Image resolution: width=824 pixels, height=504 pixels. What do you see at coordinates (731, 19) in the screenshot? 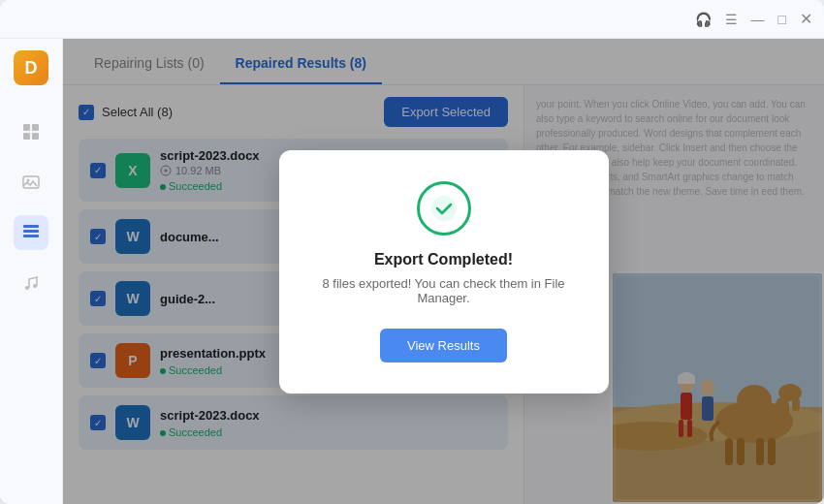
I see `menu-icon: ☰` at bounding box center [731, 19].